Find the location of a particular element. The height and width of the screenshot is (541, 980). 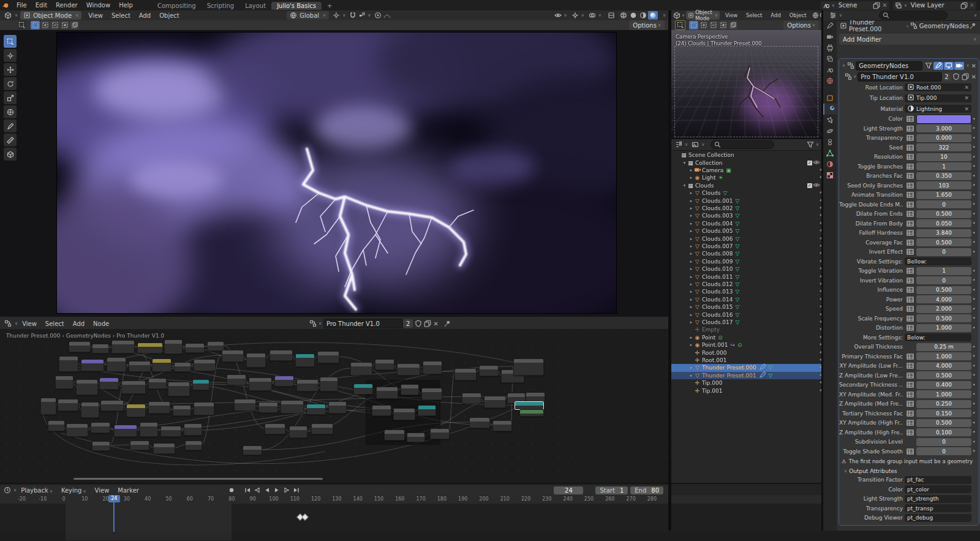

node-menu-item: View is located at coordinates (29, 323).